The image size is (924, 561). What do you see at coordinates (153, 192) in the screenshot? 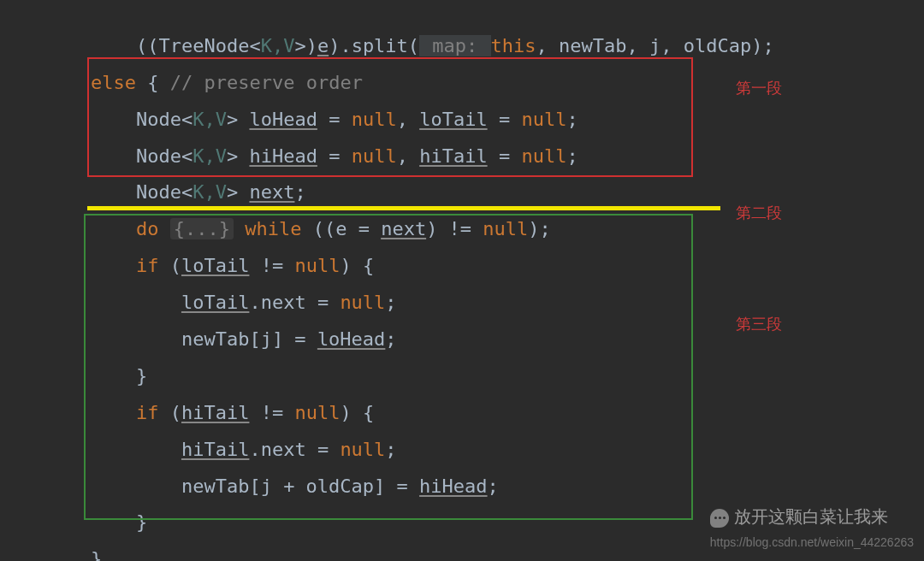
I see `code-line-5: Node<K,V> next;` at bounding box center [153, 192].